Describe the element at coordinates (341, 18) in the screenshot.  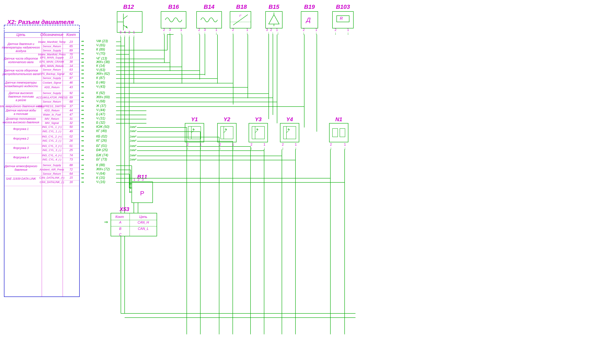
I see `b103-r-symbol: R` at that location.